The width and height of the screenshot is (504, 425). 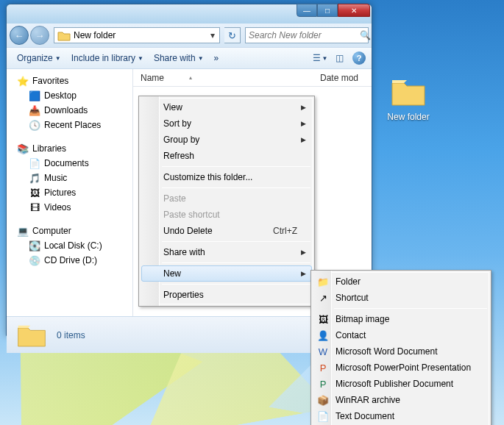 I want to click on star-icon: ⭐, so click(x=23, y=81).